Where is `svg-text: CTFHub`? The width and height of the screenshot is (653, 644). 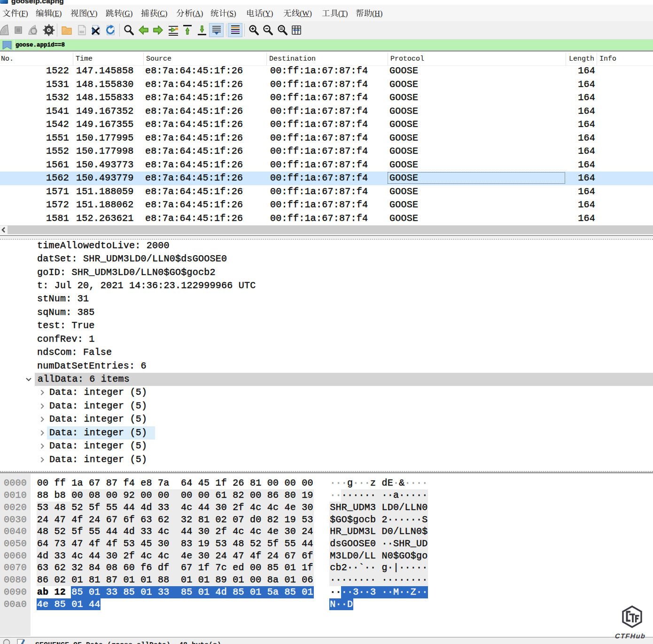 svg-text: CTFHub is located at coordinates (630, 636).